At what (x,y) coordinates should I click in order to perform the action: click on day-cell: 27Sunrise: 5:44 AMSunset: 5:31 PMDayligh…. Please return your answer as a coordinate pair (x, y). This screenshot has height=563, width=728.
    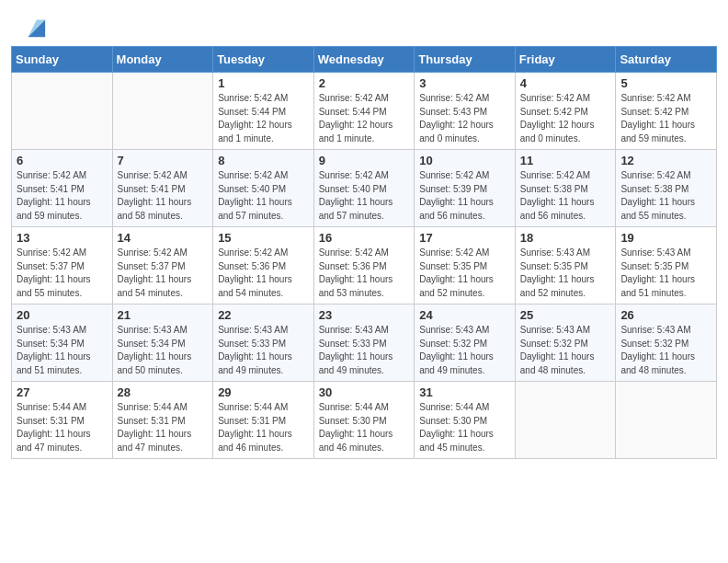
    Looking at the image, I should click on (63, 420).